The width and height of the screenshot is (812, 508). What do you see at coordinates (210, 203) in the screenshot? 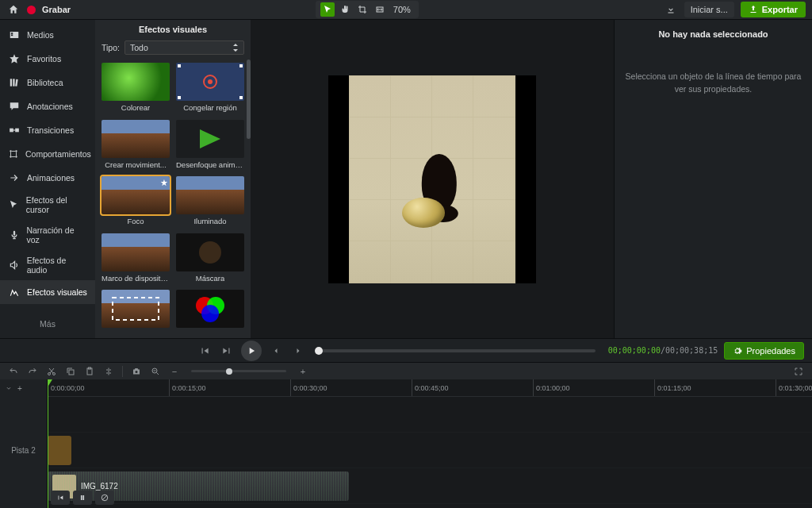
I see `effect-item: Iluminado` at bounding box center [210, 203].